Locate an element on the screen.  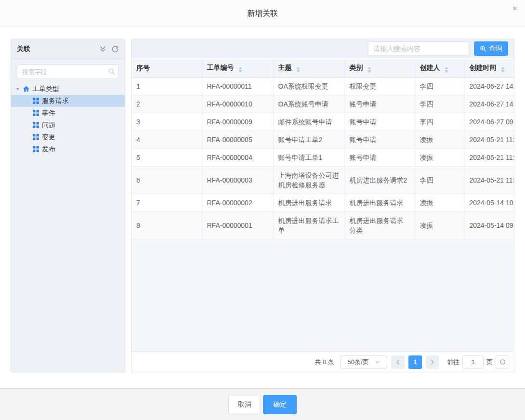
tree-children: 服务请求 事件 问题 变更 发布 is located at coordinates (68, 125).